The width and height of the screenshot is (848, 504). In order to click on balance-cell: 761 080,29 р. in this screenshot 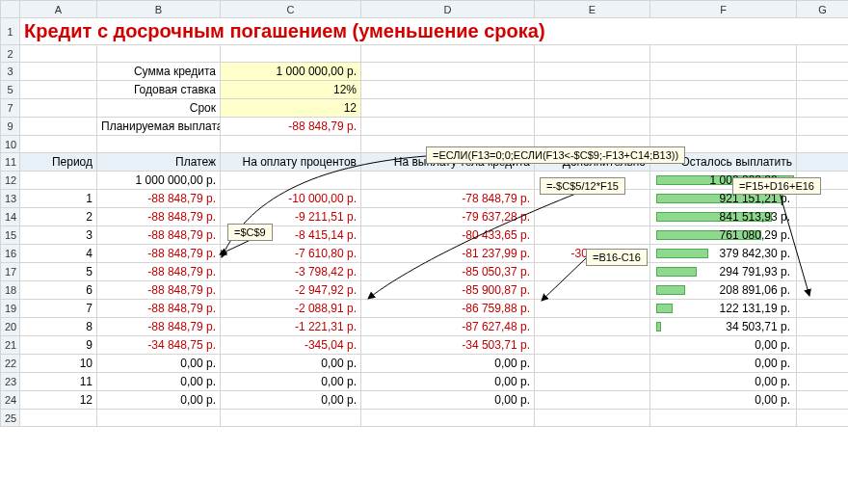, I will do `click(724, 235)`.